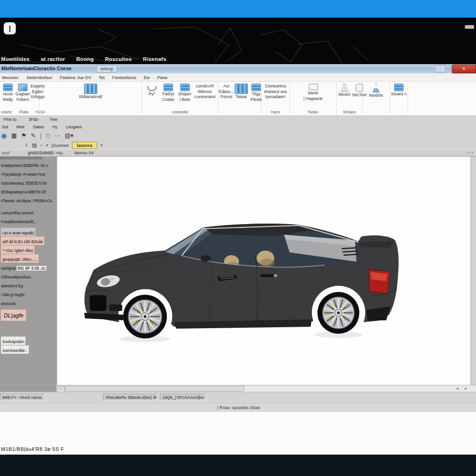 This screenshot has width=476, height=476. I want to click on restore-button: ▫, so click(440, 69).